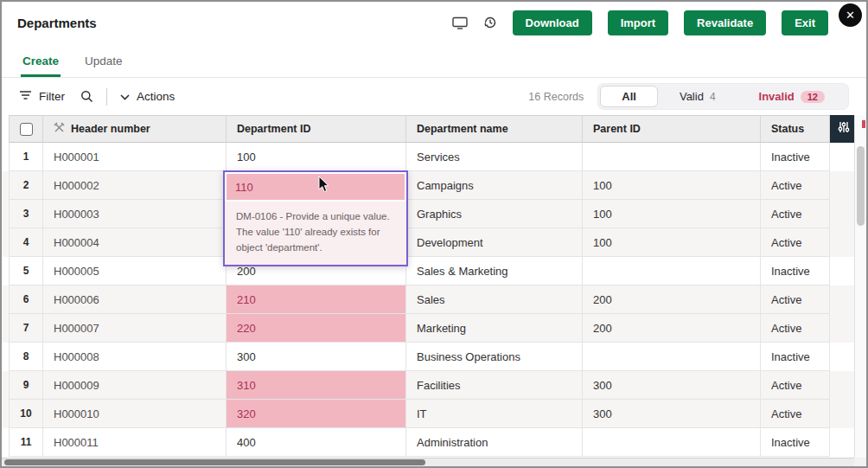 The image size is (868, 468). What do you see at coordinates (26, 130) in the screenshot?
I see `select-all-checkbox` at bounding box center [26, 130].